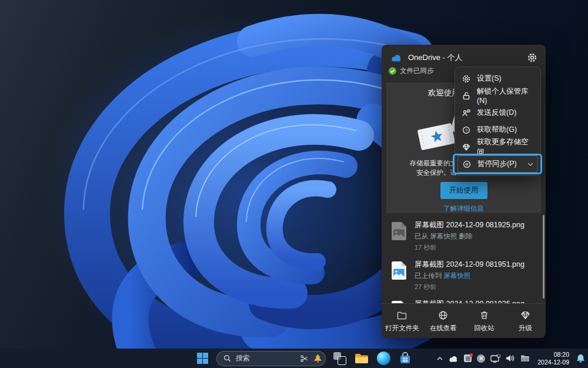 This screenshot has width=588, height=368. I want to click on clock: 08:20 2024-12-09, so click(553, 358).